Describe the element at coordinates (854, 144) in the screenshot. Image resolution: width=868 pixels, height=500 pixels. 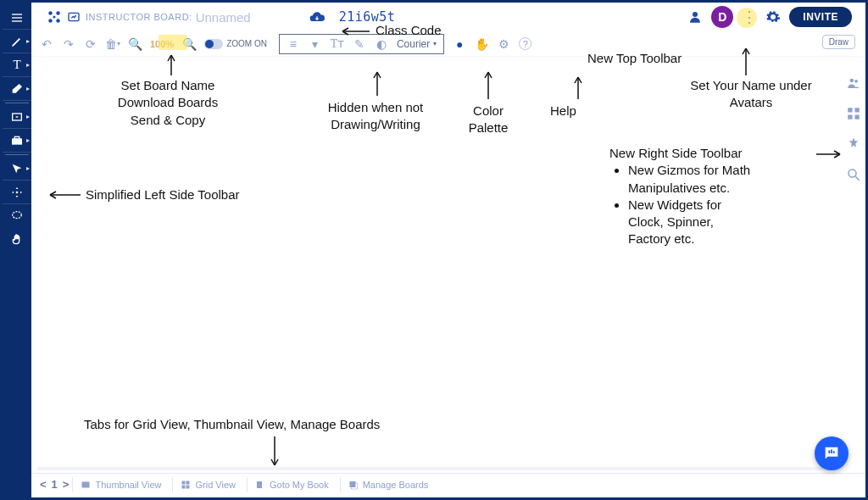
I see `gizmo-icon` at that location.